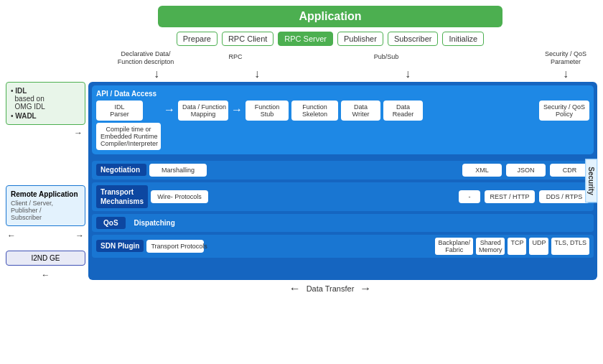 This screenshot has height=364, width=603. Describe the element at coordinates (46, 133) in the screenshot. I see `arrow-right-idl: →` at that location.